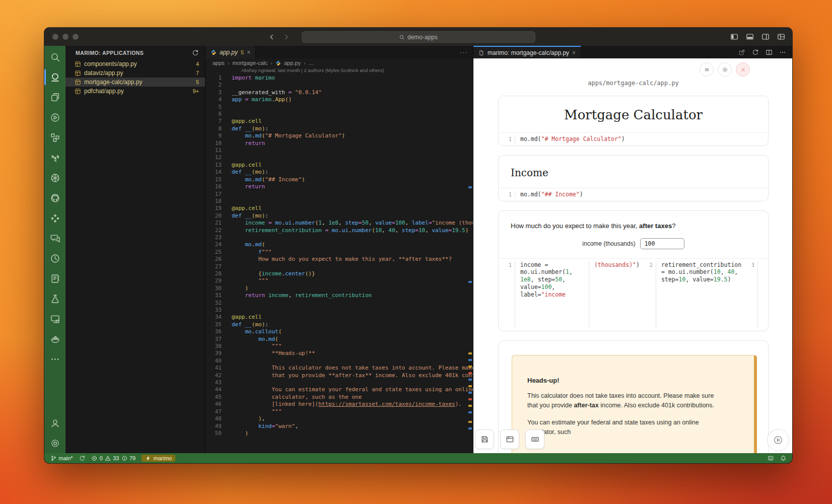  What do you see at coordinates (250, 63) in the screenshot?
I see `breadcrumb-mortgage-calc: mortgage-calc` at bounding box center [250, 63].